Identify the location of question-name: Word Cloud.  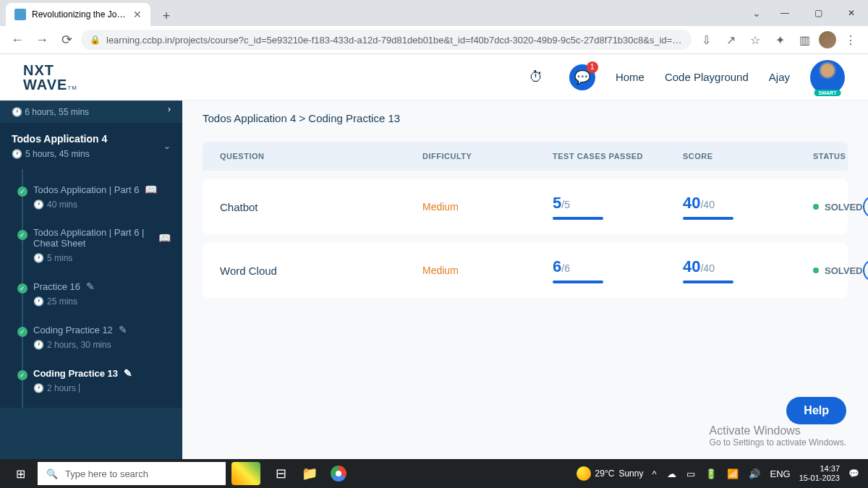
(321, 270).